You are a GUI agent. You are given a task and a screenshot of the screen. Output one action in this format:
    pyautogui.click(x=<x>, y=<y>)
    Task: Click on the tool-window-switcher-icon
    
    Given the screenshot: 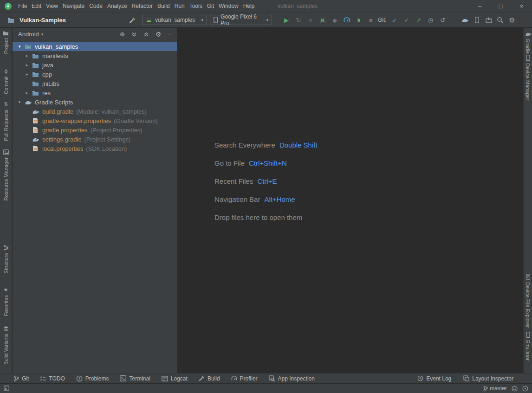 What is the action you would take?
    pyautogui.click(x=6, y=388)
    